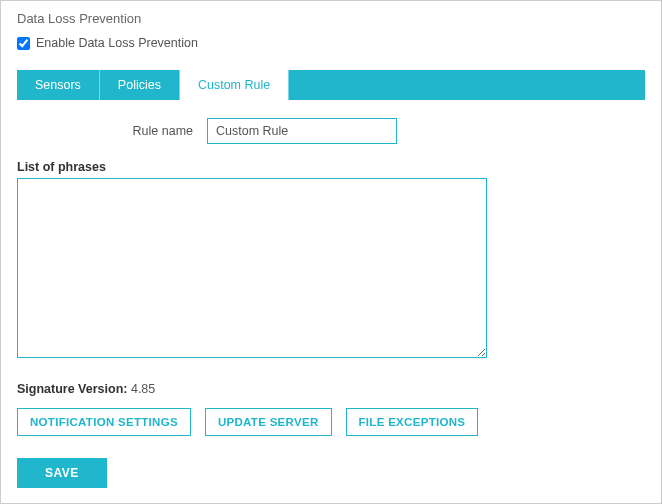 Image resolution: width=662 pixels, height=504 pixels. Describe the element at coordinates (331, 422) in the screenshot. I see `secondary-buttons-row: NOTIFICATION SETTINGS UPDATE SERVER FILE…` at that location.